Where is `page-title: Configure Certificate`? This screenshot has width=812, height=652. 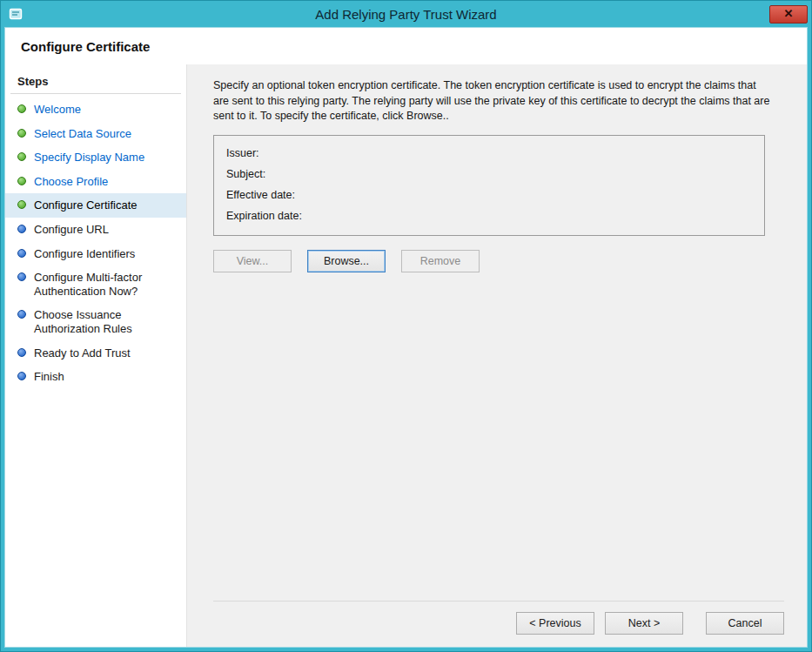
page-title: Configure Certificate is located at coordinates (85, 47).